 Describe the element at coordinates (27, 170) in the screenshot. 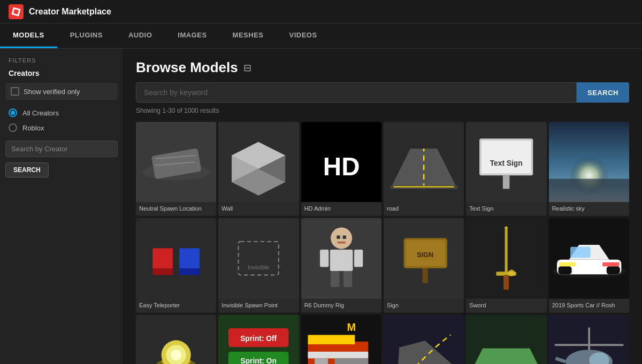

I see `creator-search-button: SEARCH` at that location.